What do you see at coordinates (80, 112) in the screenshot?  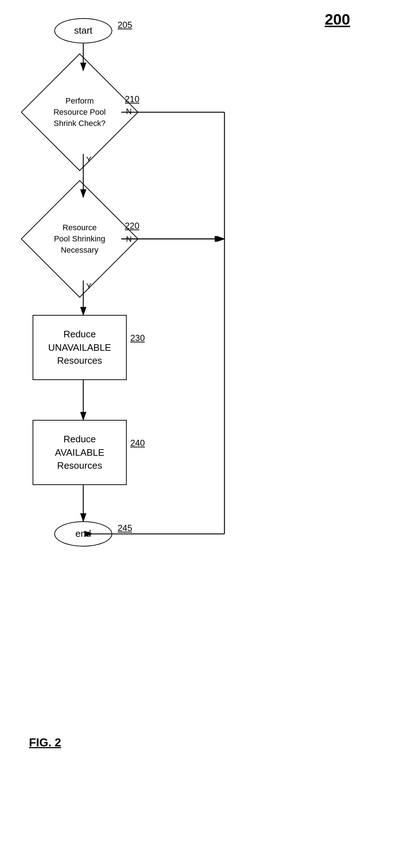 I see `decision1-label: PerformResource PoolShrink Check?` at bounding box center [80, 112].